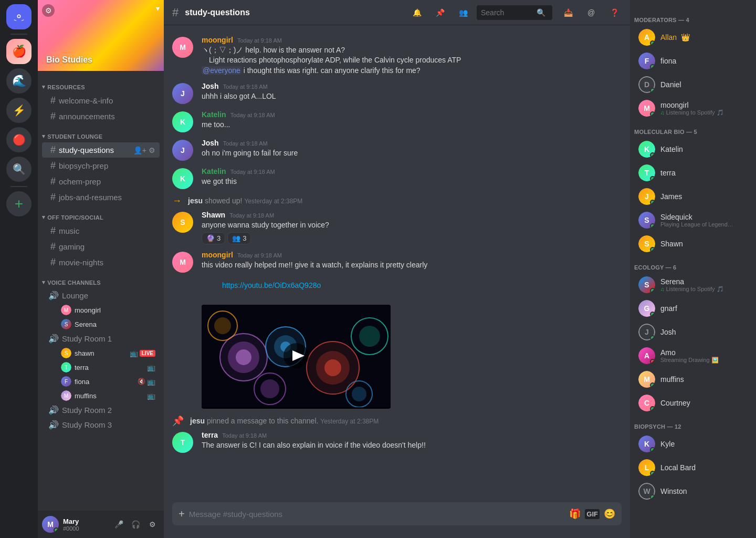  What do you see at coordinates (101, 166) in the screenshot?
I see `channel-biopsych-prep: # biopsych-prep` at bounding box center [101, 166].